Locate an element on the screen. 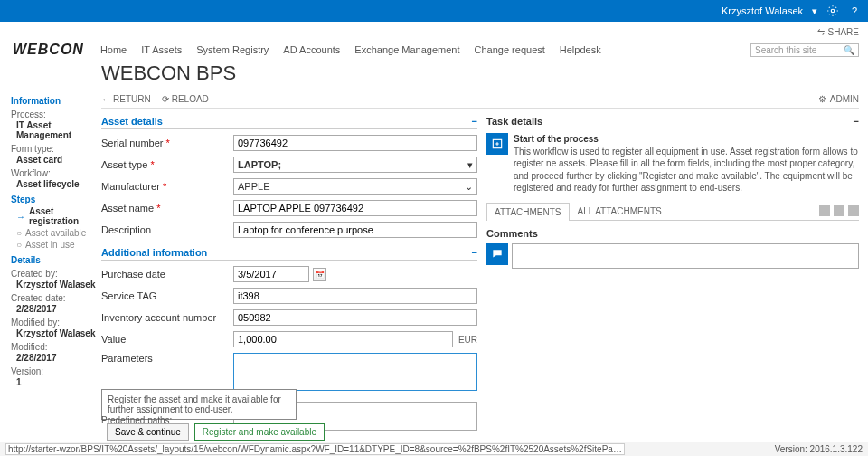 The width and height of the screenshot is (868, 456). inventory-input is located at coordinates (355, 318).